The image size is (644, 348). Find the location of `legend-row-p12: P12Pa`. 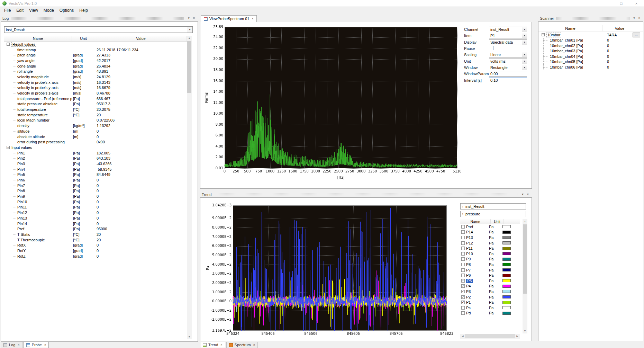

legend-row-p12: P12Pa is located at coordinates (490, 243).